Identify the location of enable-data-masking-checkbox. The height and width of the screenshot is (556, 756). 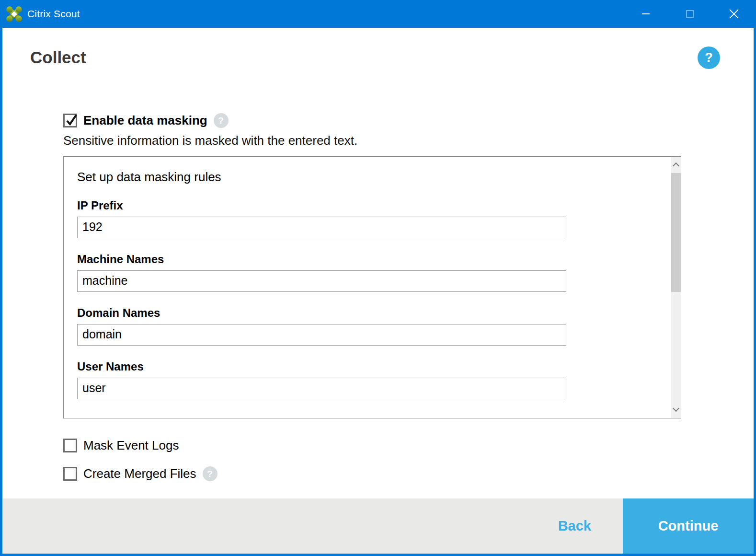
(70, 121).